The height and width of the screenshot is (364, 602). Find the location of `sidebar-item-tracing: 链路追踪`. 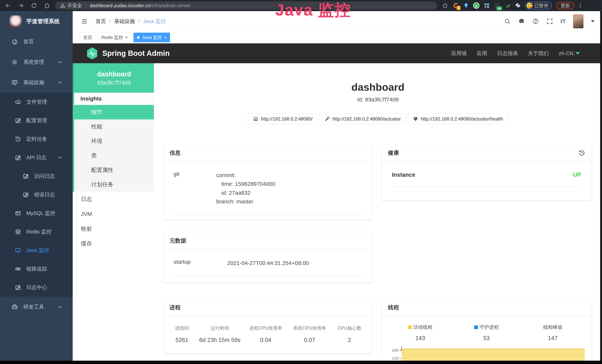

sidebar-item-tracing: 链路追踪 is located at coordinates (36, 269).